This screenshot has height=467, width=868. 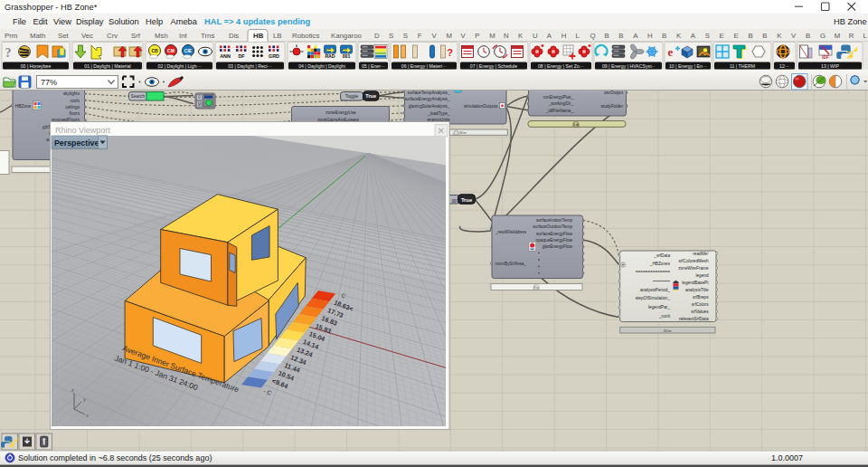 What do you see at coordinates (38, 36) in the screenshot?
I see `svg-text: Math` at bounding box center [38, 36].